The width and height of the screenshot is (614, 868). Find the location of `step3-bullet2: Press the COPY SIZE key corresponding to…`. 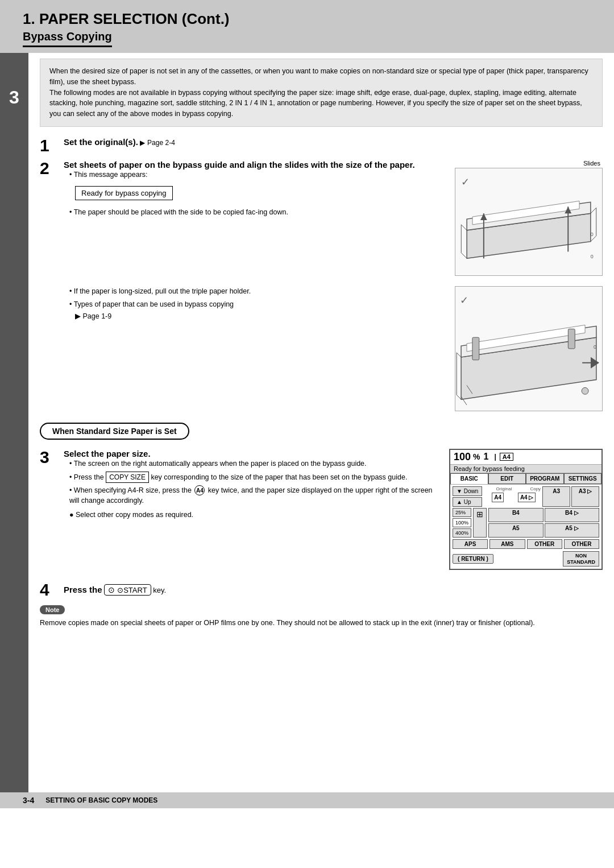

step3-bullet2: Press the COPY SIZE key corresponding to… is located at coordinates (256, 477).